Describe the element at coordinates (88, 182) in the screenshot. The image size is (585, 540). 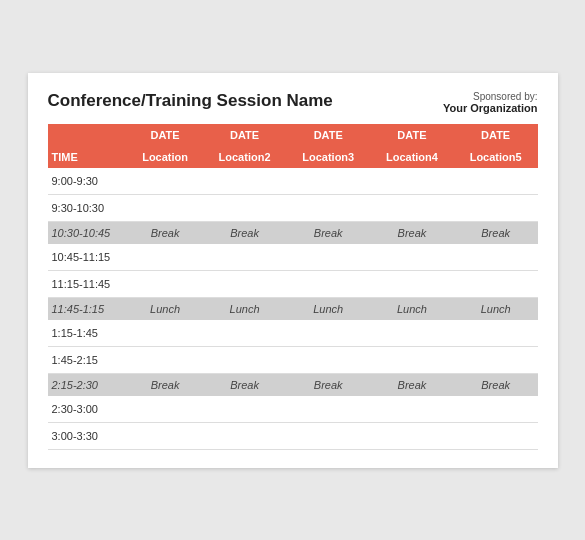
I see `time-cell: 9:00-9:30` at that location.